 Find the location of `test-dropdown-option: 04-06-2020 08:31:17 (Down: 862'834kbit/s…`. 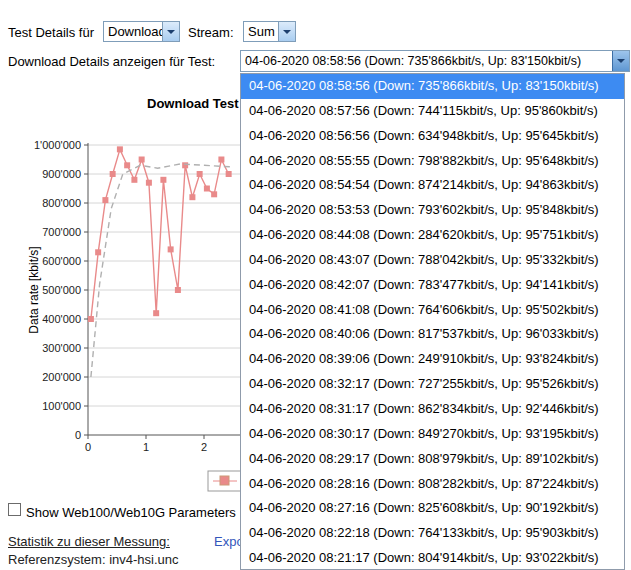

test-dropdown-option: 04-06-2020 08:31:17 (Down: 862'834kbit/s… is located at coordinates (432, 410).